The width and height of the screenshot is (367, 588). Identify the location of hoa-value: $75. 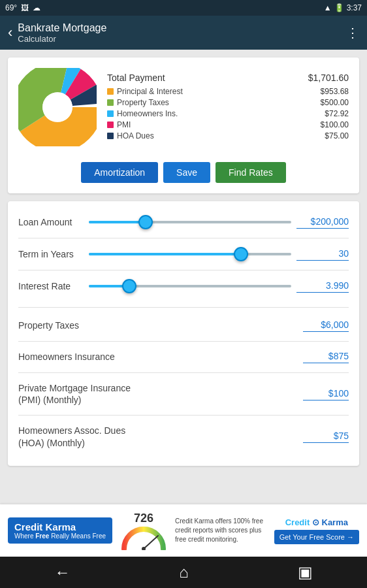
(326, 436).